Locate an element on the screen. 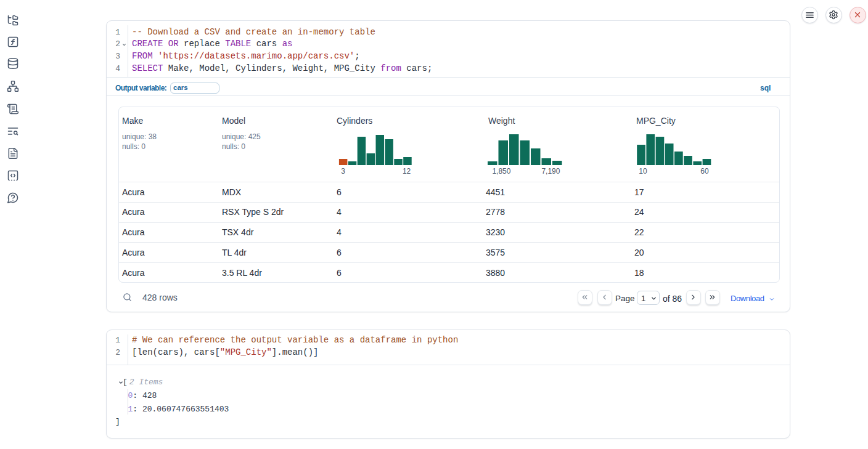 The image size is (868, 449). svg-text: 10 is located at coordinates (643, 171).